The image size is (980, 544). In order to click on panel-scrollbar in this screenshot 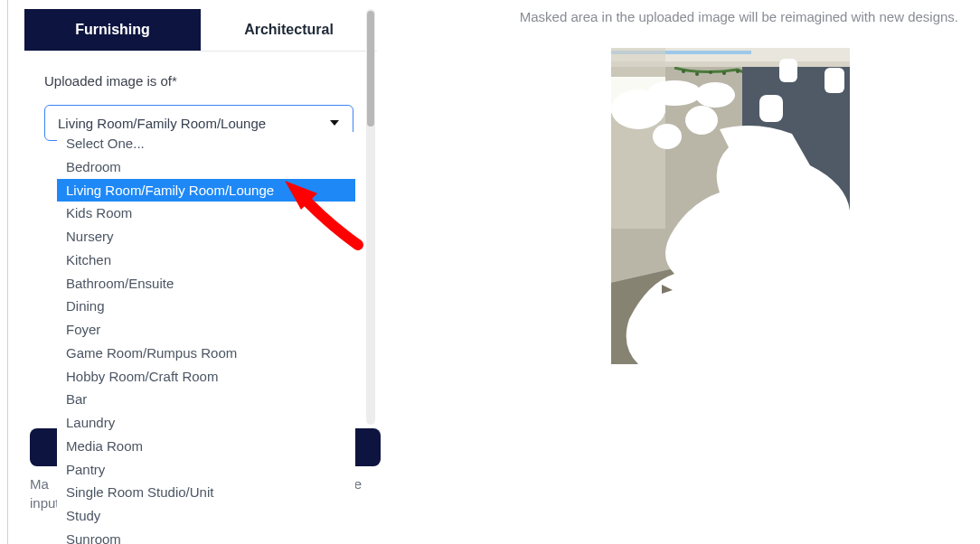, I will do `click(371, 217)`.